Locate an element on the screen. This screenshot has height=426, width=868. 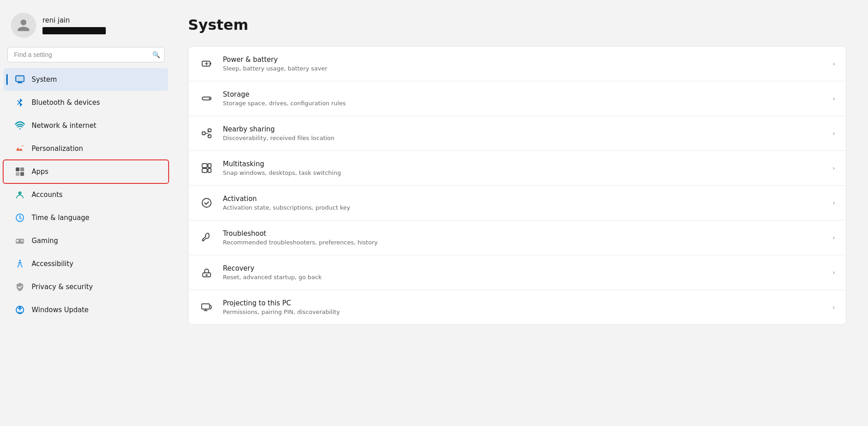
settings-item-storage: Storage Storage space, drives, configura… is located at coordinates (517, 98).